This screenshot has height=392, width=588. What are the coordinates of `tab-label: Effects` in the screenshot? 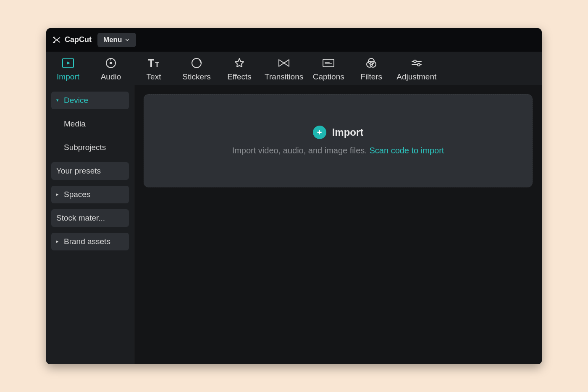 It's located at (239, 77).